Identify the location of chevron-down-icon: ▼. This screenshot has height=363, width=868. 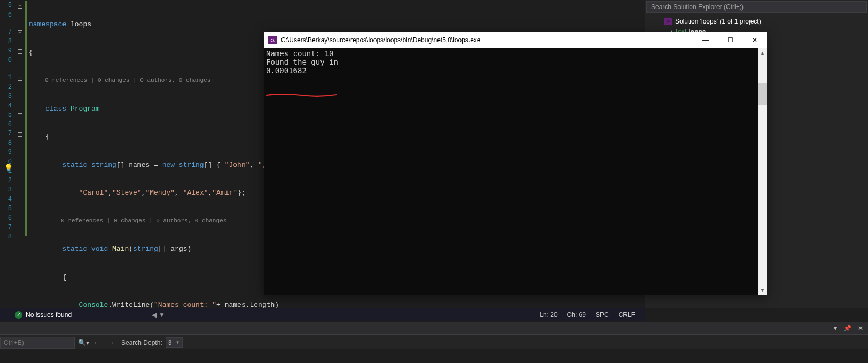
(178, 342).